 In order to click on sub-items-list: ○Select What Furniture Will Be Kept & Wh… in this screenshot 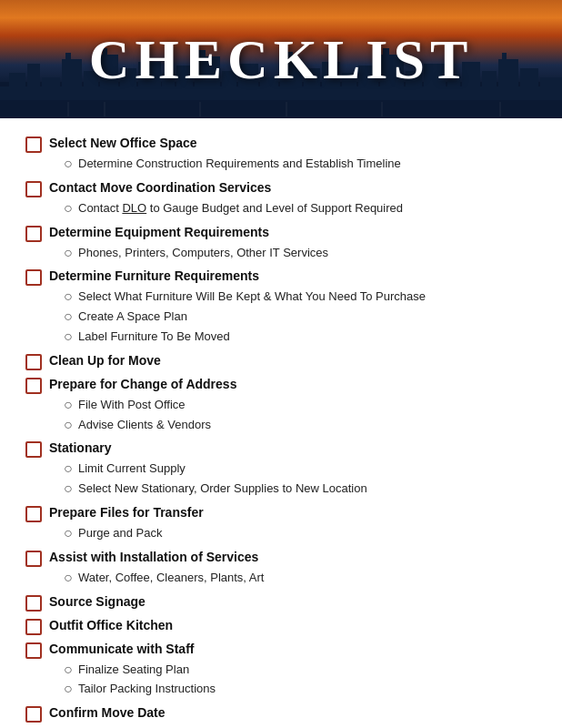, I will do `click(300, 317)`.